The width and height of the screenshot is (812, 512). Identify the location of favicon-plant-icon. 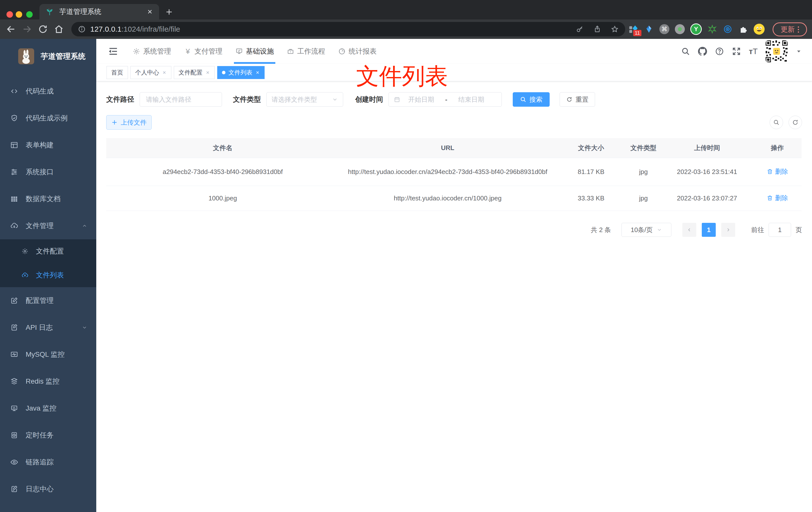
(50, 11).